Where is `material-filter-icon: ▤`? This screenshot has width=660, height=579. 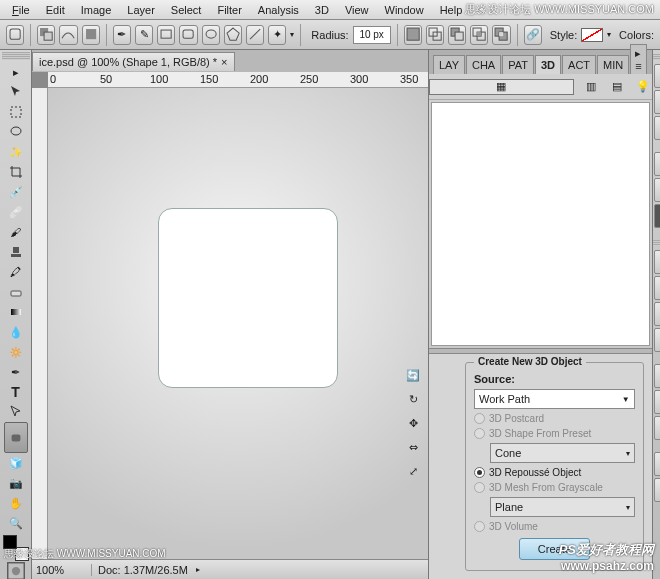
material-filter-icon: ▤ is located at coordinates (617, 87).